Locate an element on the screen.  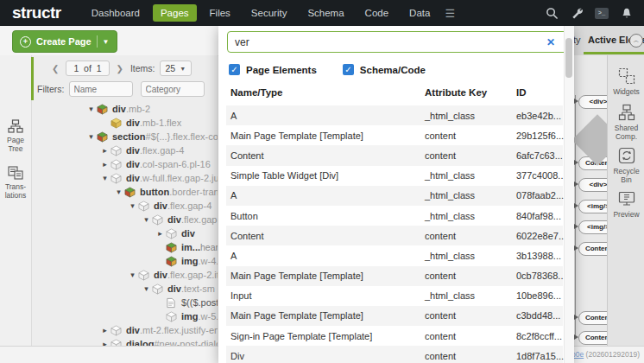
tree-row: ▾div.mb-2 is located at coordinates (124, 109).